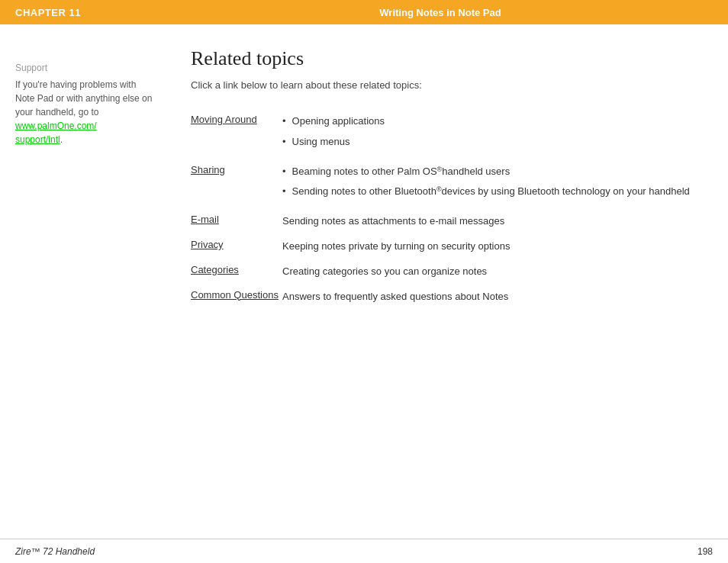 The width and height of the screenshot is (728, 563). What do you see at coordinates (84, 68) in the screenshot?
I see `support-label: Support` at bounding box center [84, 68].